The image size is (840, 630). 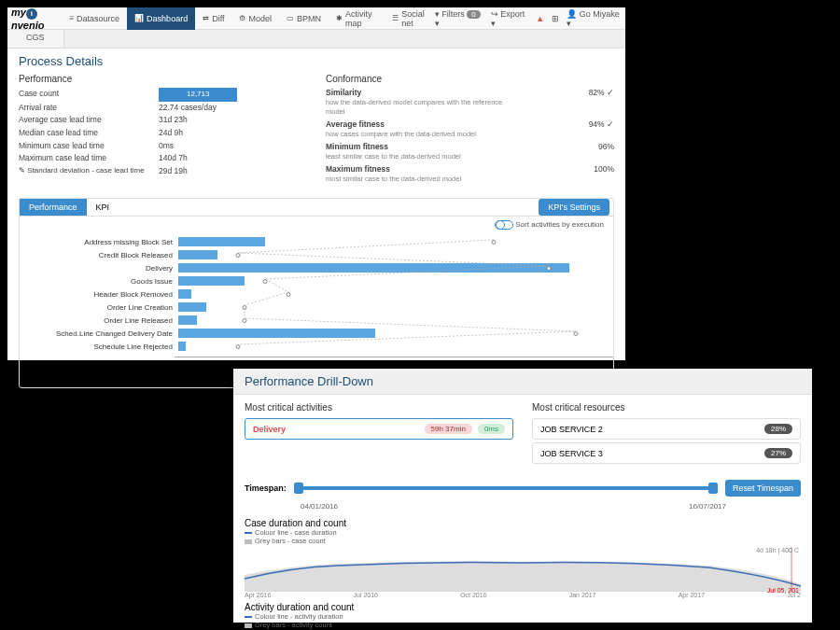 What do you see at coordinates (473, 15) in the screenshot?
I see `filters-count-badge: 0` at bounding box center [473, 15].